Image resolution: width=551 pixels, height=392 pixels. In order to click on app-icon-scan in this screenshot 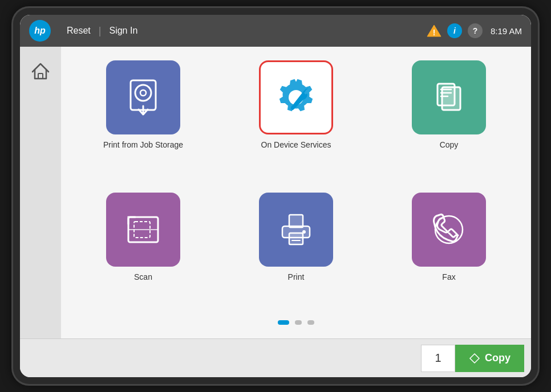, I will do `click(143, 230)`.